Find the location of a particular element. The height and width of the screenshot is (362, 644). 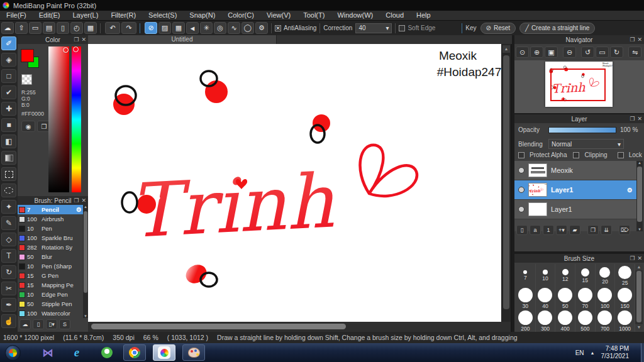

layer-list-scrollbar: ▲ ▼ is located at coordinates (640, 196).